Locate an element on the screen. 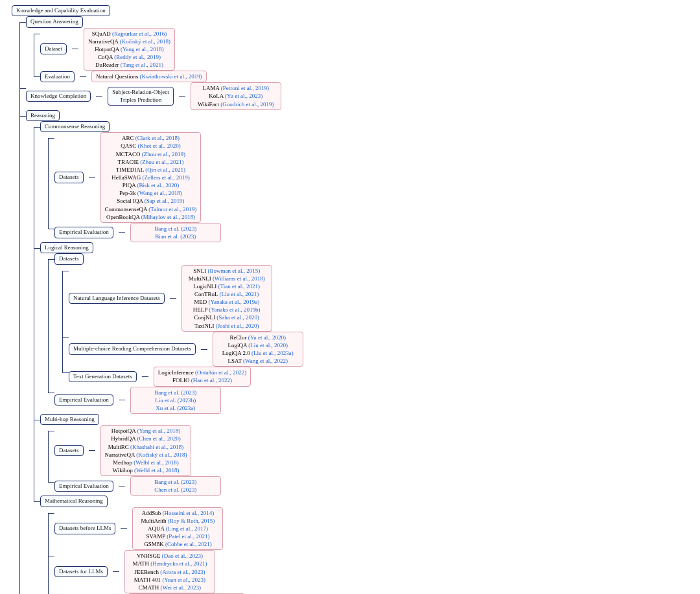  cs-datasets-leaf: ARC (Clark et al., 2018) QASC (Khot et a… is located at coordinates (151, 177).